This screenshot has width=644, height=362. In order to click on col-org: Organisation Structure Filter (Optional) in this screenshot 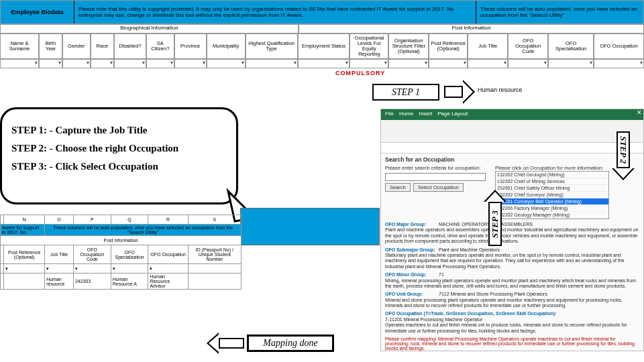, I will do `click(409, 46)`.